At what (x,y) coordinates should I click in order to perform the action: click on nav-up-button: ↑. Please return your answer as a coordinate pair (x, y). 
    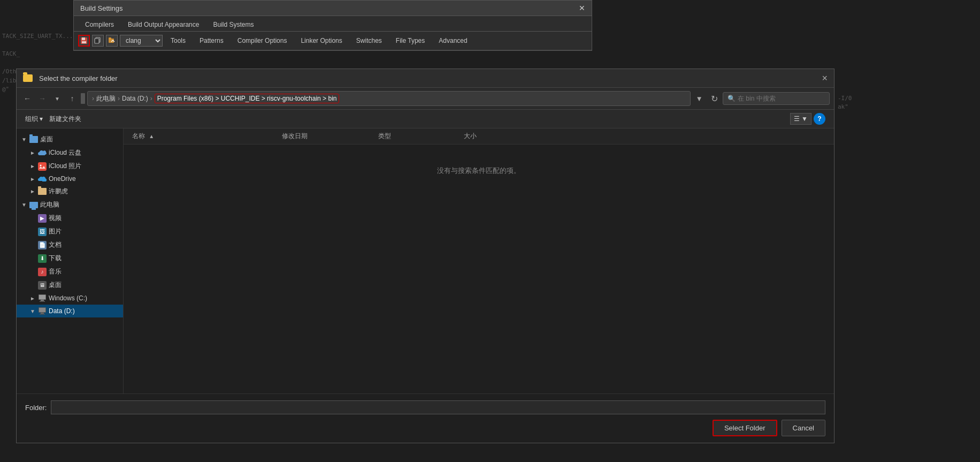
    Looking at the image, I should click on (72, 99).